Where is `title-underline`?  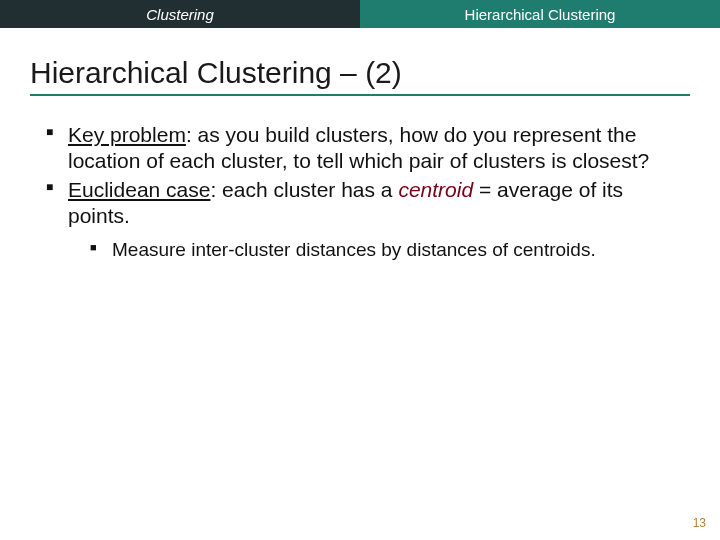 title-underline is located at coordinates (360, 95).